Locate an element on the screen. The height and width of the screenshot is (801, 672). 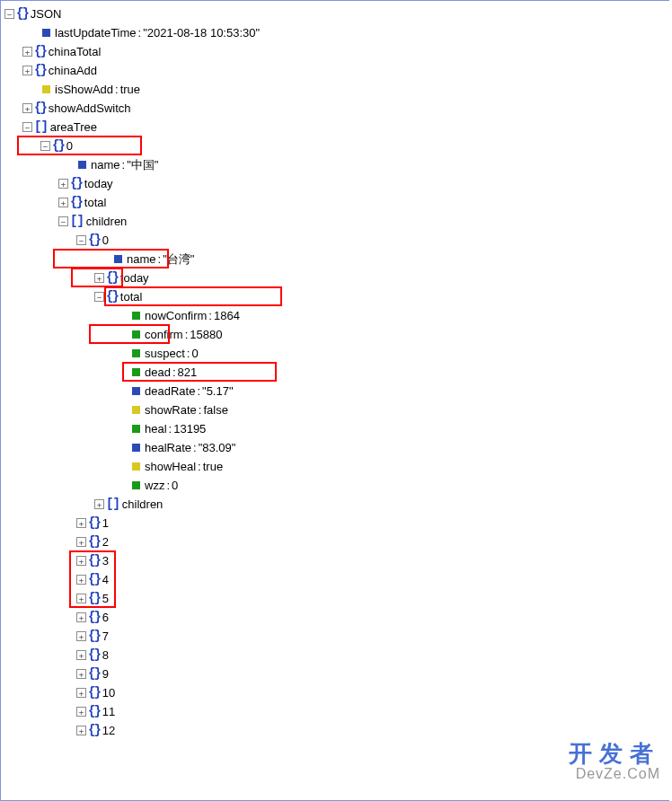
node-showRate: showRate: false is located at coordinates (337, 409).